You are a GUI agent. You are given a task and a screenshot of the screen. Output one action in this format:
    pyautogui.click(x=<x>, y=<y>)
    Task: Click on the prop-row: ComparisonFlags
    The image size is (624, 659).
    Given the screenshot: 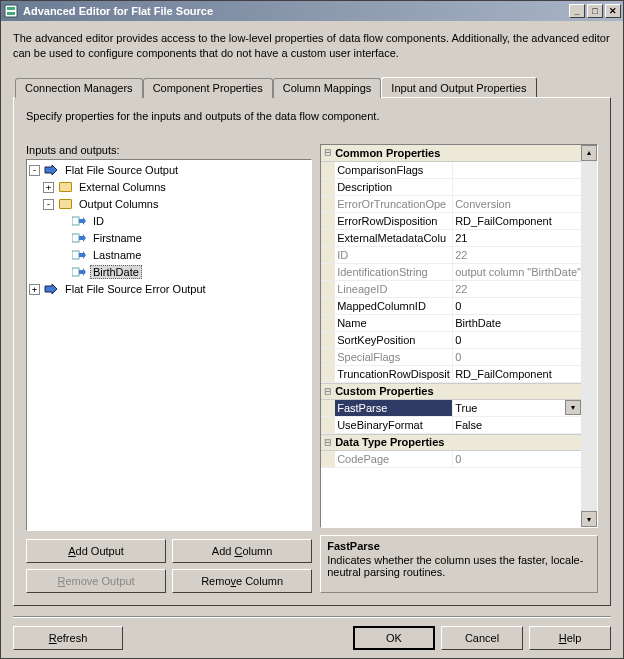 What is the action you would take?
    pyautogui.click(x=451, y=170)
    